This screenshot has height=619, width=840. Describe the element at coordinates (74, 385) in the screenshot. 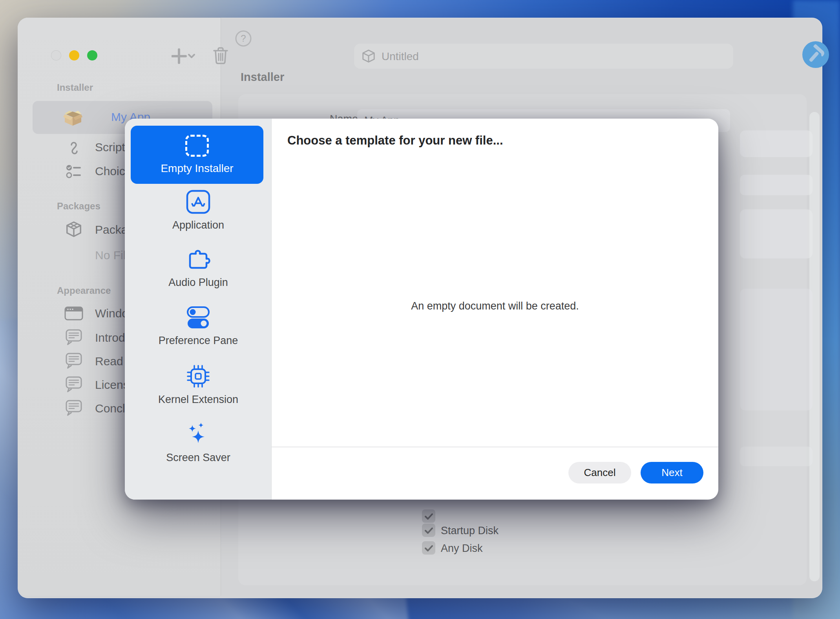

I see `sidebar-item-license: License` at that location.